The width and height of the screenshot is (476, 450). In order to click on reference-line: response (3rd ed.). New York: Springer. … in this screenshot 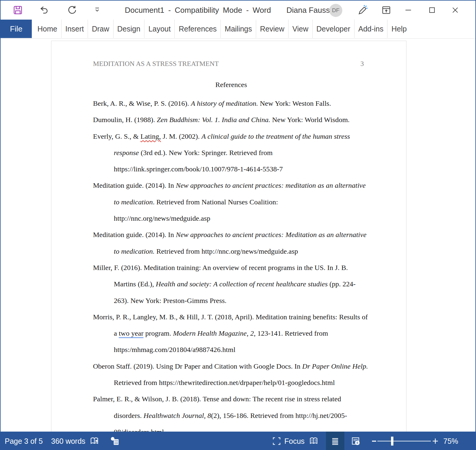, I will do `click(242, 153)`.